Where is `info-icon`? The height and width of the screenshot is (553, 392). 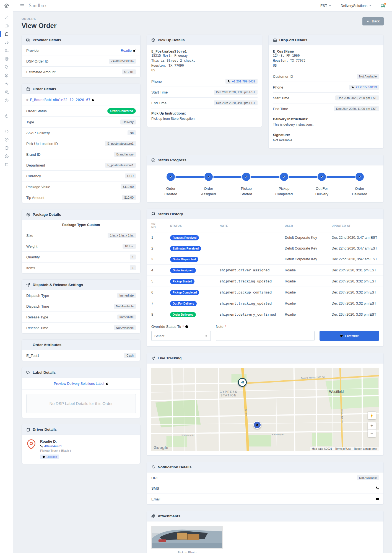
info-icon is located at coordinates (187, 327).